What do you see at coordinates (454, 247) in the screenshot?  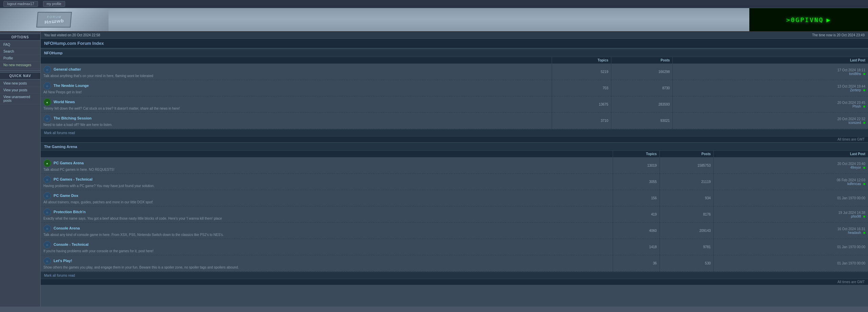 I see `table-row: ○ Console - Technical If you're having p…` at bounding box center [454, 247].